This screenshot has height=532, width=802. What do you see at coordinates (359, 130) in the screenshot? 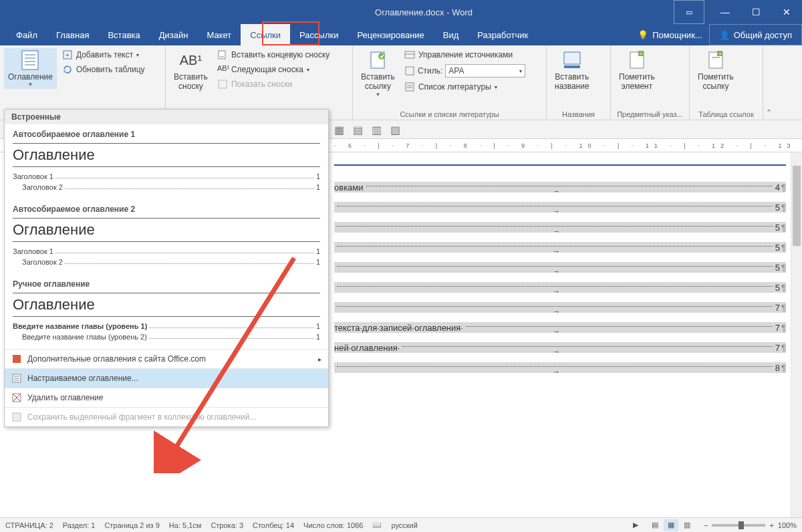
I see `qat-icon: ▤` at bounding box center [359, 130].